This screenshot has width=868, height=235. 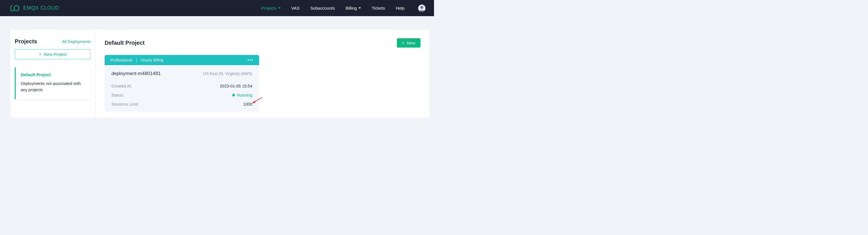 What do you see at coordinates (182, 104) in the screenshot?
I see `sessions-row: Sessions Limit: 1000` at bounding box center [182, 104].